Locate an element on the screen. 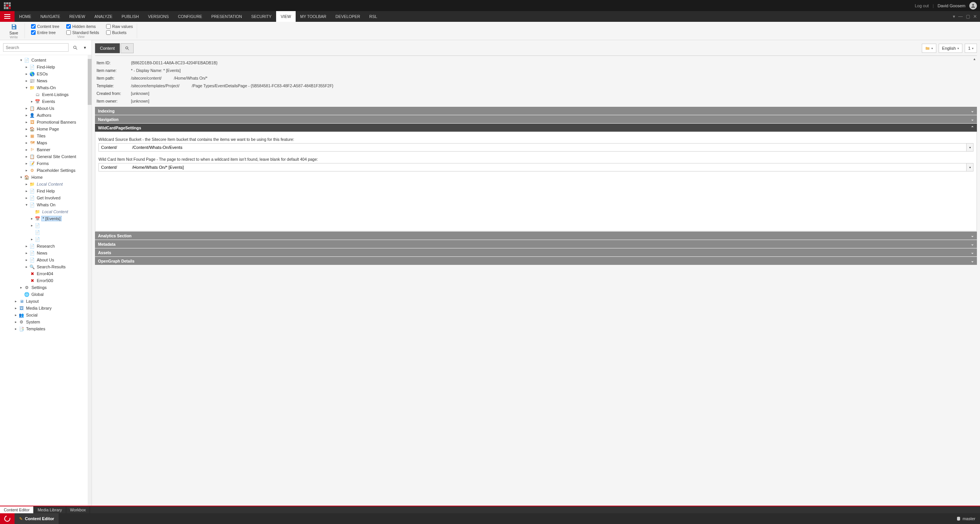 The width and height of the screenshot is (980, 524). check-entire-tree: Entire tree is located at coordinates (45, 33).